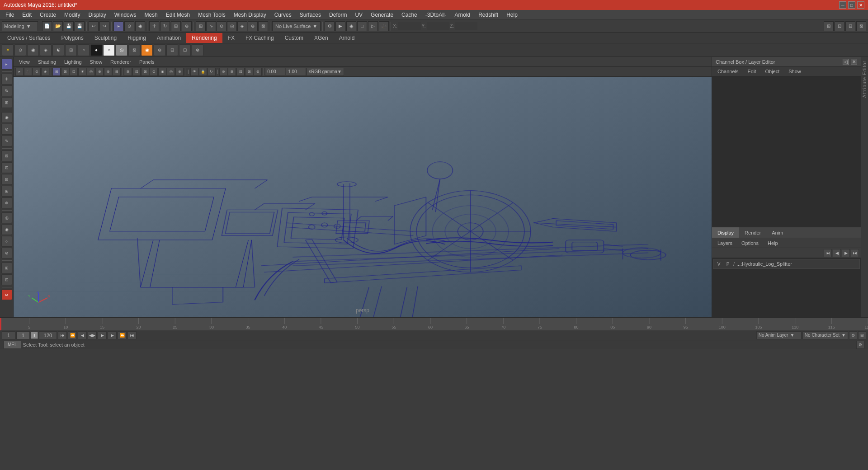 This screenshot has width=868, height=470. I want to click on anim-layer-select: No Anim Layer ▼, so click(779, 335).